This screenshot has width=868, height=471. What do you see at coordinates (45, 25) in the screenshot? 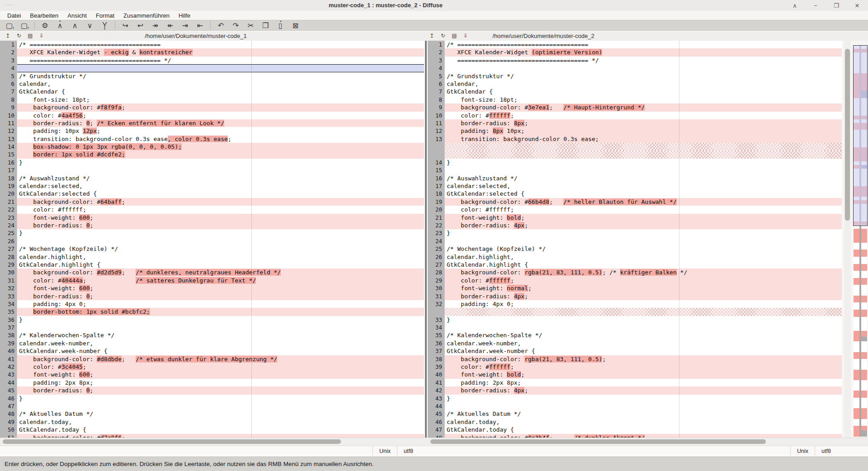
I see `realign-all-button: ⚙` at bounding box center [45, 25].